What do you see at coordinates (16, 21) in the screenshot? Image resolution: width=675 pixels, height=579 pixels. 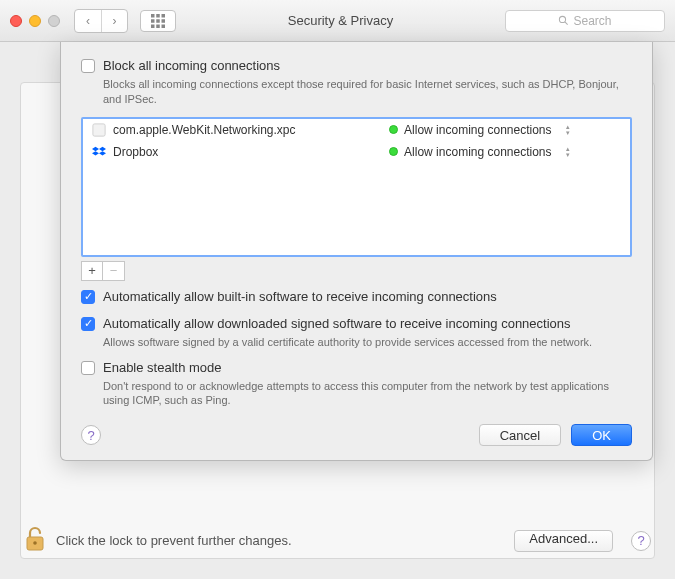 I see `close-window-icon` at bounding box center [16, 21].